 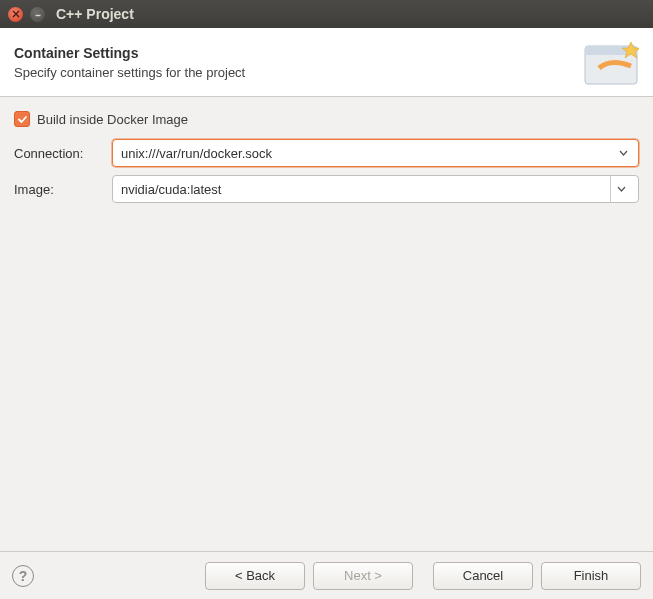 I want to click on connection-combo: unix:///var/run/docker.sock, so click(x=376, y=153).